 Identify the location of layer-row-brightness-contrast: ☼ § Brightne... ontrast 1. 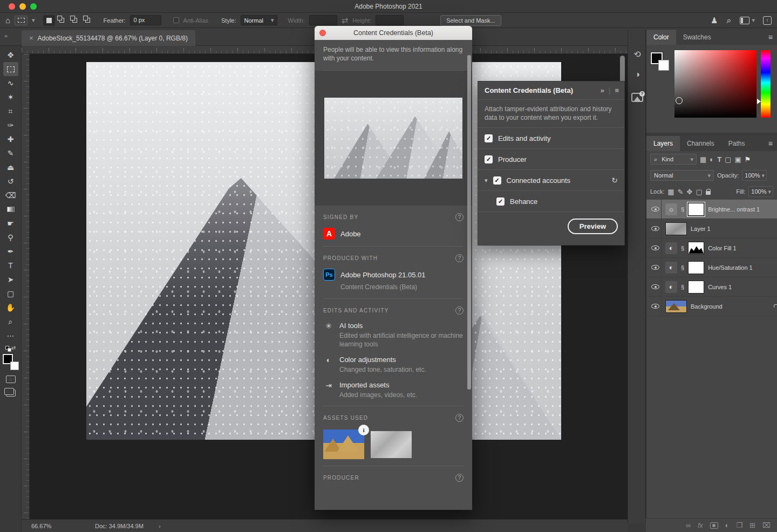
(712, 209).